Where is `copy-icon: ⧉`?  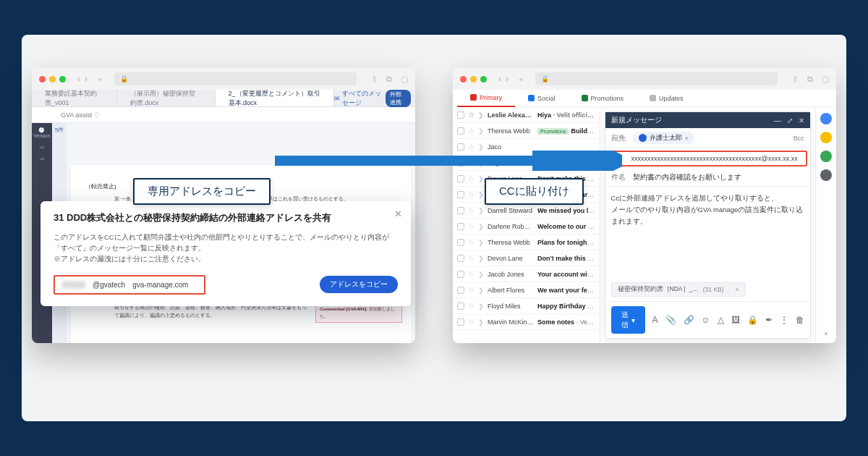
copy-icon: ⧉ is located at coordinates (810, 80).